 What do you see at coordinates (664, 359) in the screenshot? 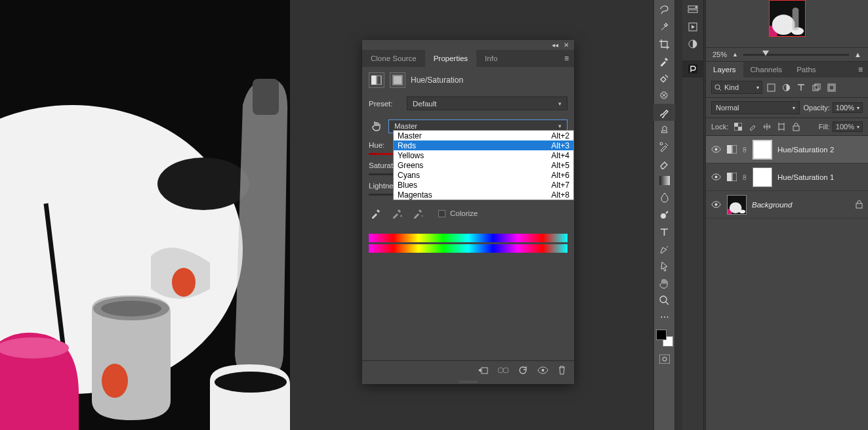
I see `quick-mask-icon` at bounding box center [664, 359].